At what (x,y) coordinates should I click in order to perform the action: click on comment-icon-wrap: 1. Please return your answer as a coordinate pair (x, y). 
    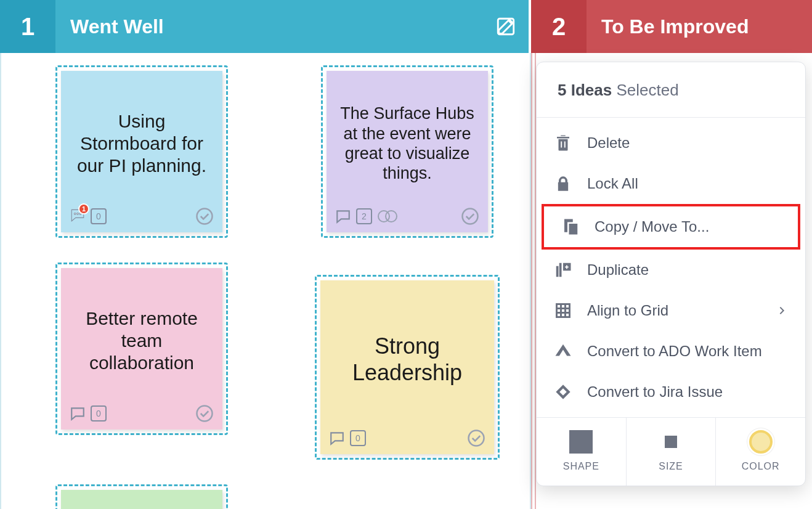
    Looking at the image, I should click on (78, 216).